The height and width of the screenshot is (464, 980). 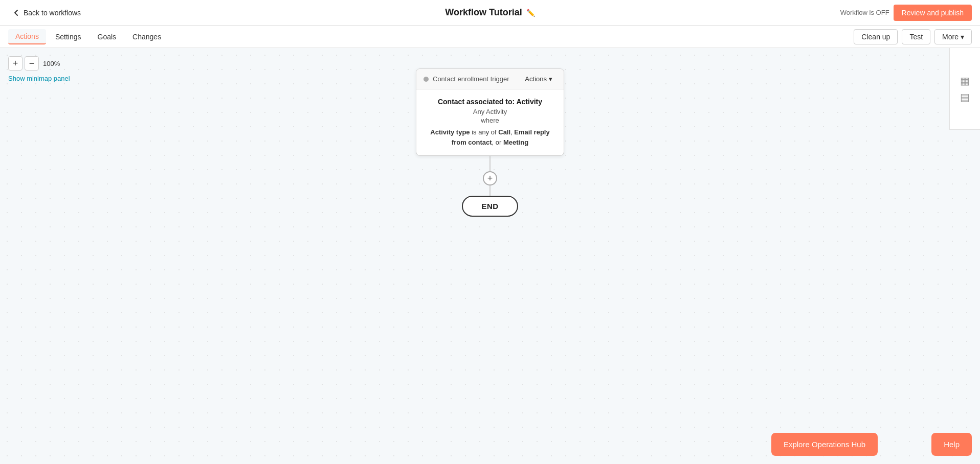 What do you see at coordinates (916, 37) in the screenshot?
I see `test-button: Test` at bounding box center [916, 37].